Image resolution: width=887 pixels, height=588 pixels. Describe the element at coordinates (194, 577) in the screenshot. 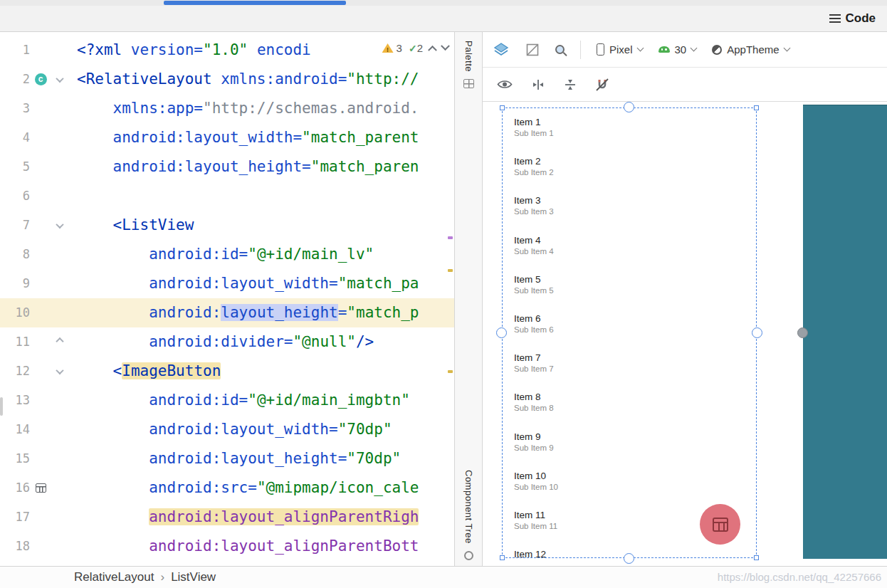

I see `breadcrumb-listview: ListView` at that location.